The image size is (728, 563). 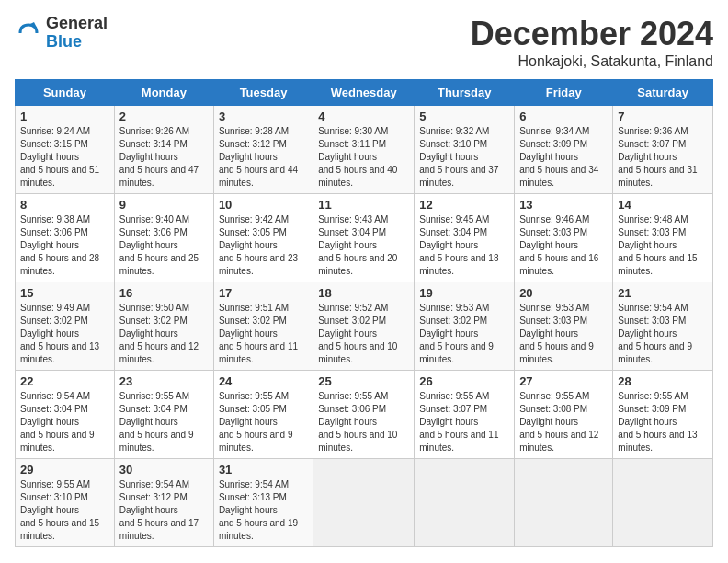 What do you see at coordinates (164, 469) in the screenshot?
I see `day-number: 30` at bounding box center [164, 469].